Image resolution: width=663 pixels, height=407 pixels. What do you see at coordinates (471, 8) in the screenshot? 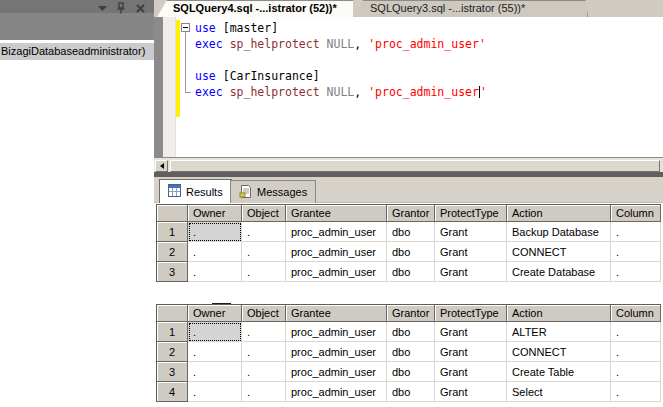
I see `editor-tab-2: SQLQuery3.sql -...istrator (55))*` at bounding box center [471, 8].